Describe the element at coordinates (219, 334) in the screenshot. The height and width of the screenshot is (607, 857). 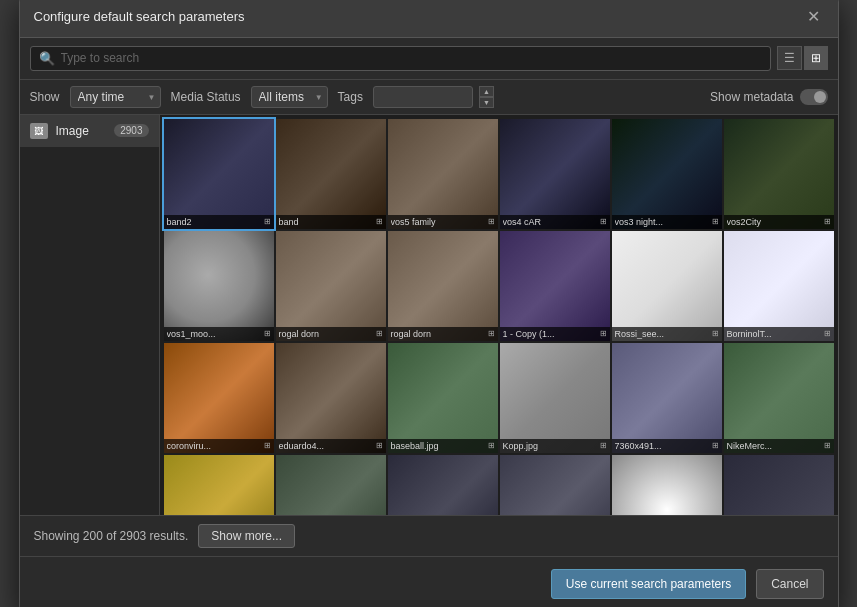
I see `grid-item-label: vos1_moo...⊞` at that location.